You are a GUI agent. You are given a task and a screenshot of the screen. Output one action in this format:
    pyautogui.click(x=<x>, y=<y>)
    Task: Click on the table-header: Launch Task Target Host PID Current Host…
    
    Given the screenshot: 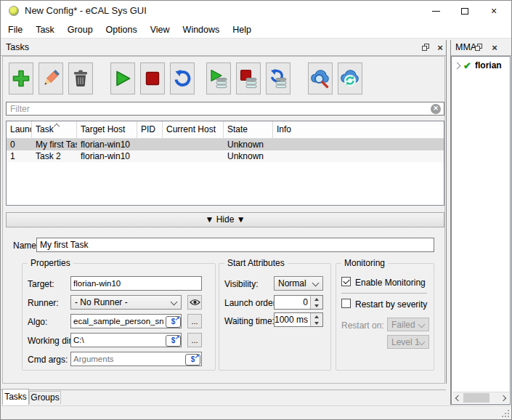 What is the action you would take?
    pyautogui.click(x=225, y=130)
    